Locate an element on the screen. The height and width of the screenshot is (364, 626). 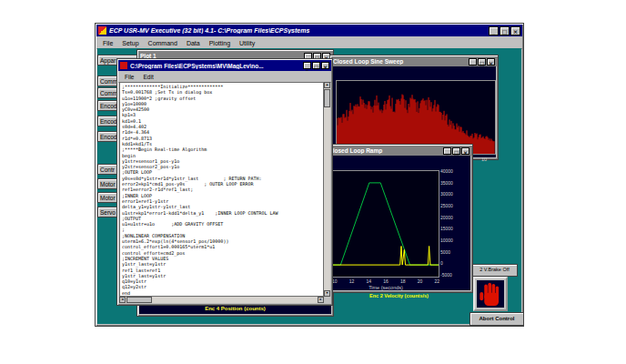
editor-icon is located at coordinates (124, 66).